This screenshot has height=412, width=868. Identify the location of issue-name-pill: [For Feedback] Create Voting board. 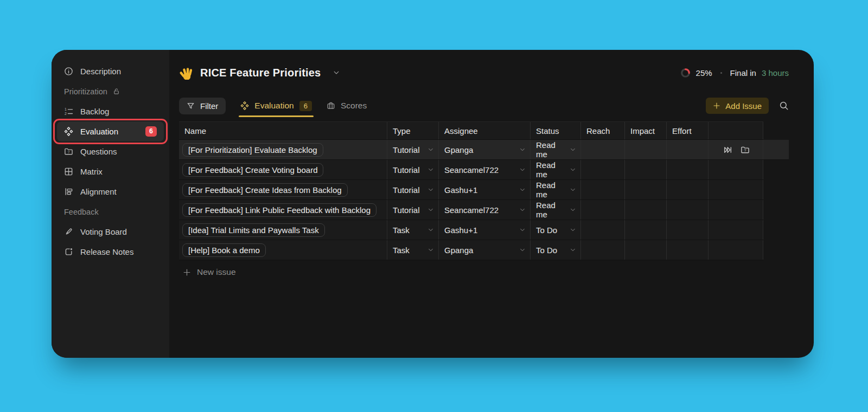
(253, 170).